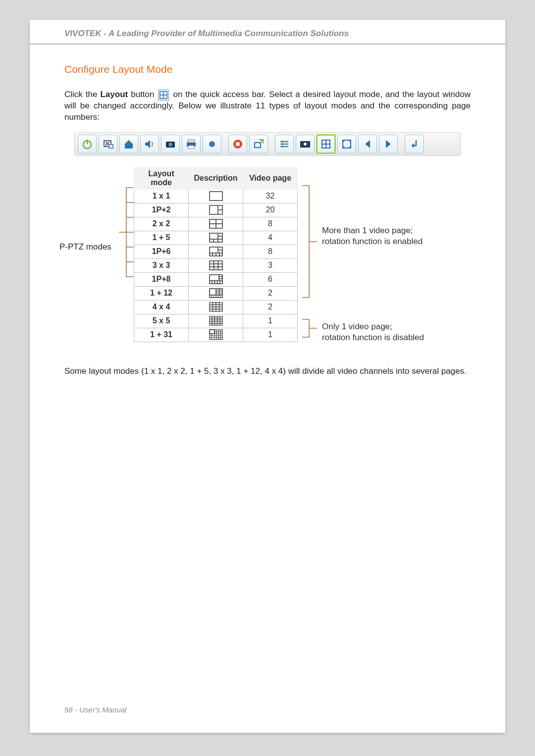 Image resolution: width=535 pixels, height=756 pixels. I want to click on note-one-page: Only 1 video page; rotation function is …, so click(373, 332).